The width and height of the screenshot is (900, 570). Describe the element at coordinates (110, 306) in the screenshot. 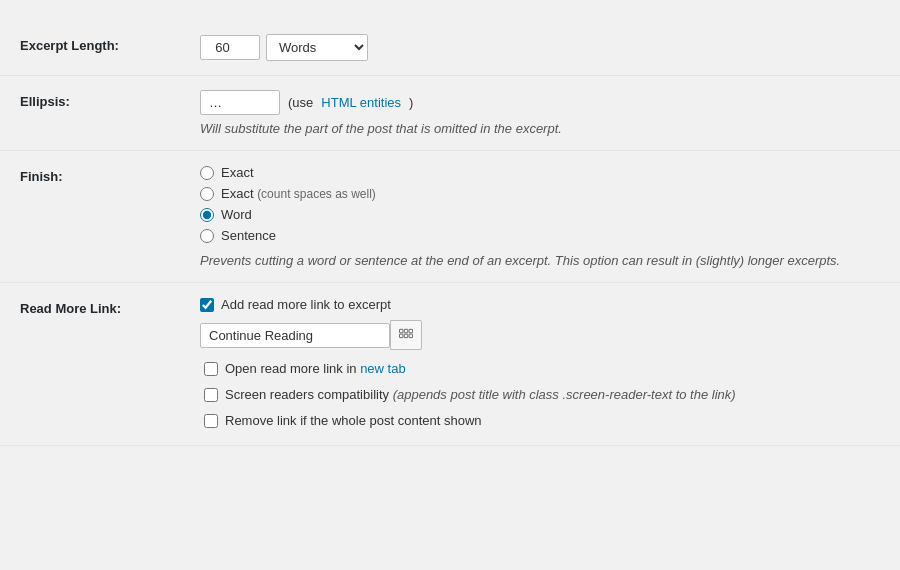

I see `read-more-link-label: Read More Link:` at that location.